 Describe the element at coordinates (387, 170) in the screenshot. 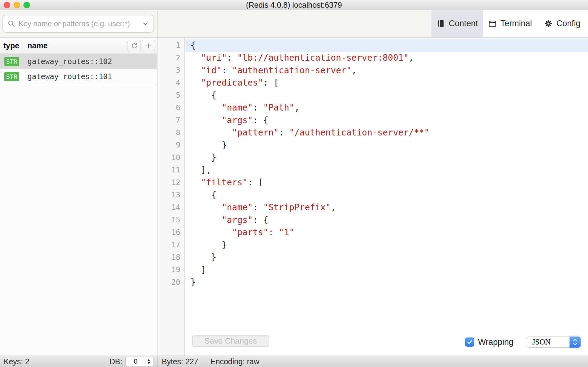

I see `code-text: ],` at that location.